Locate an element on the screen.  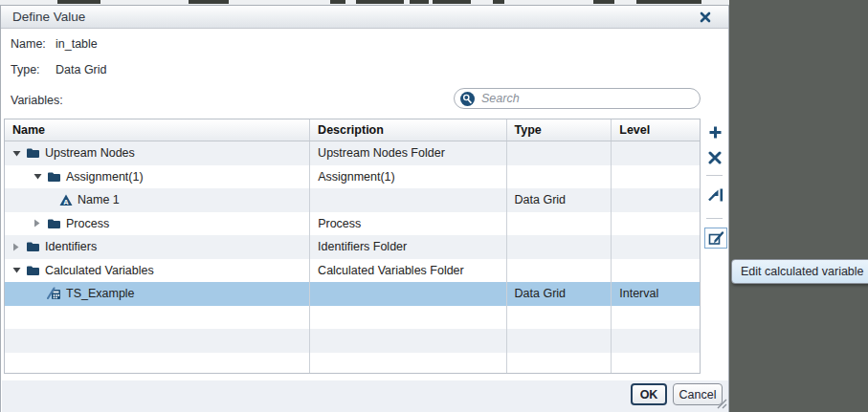
row-name: Name 1 is located at coordinates (99, 200).